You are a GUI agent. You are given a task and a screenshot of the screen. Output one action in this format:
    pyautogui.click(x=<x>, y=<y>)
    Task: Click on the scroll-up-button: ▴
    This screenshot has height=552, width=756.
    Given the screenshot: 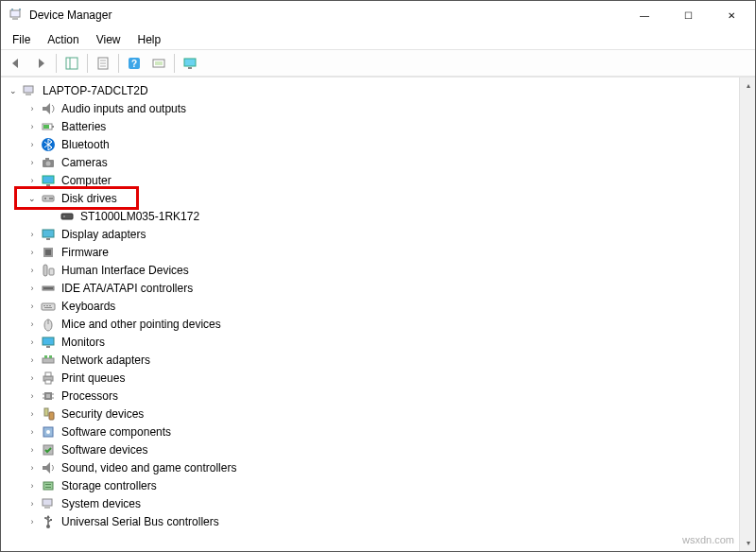 What is the action you would take?
    pyautogui.click(x=747, y=85)
    